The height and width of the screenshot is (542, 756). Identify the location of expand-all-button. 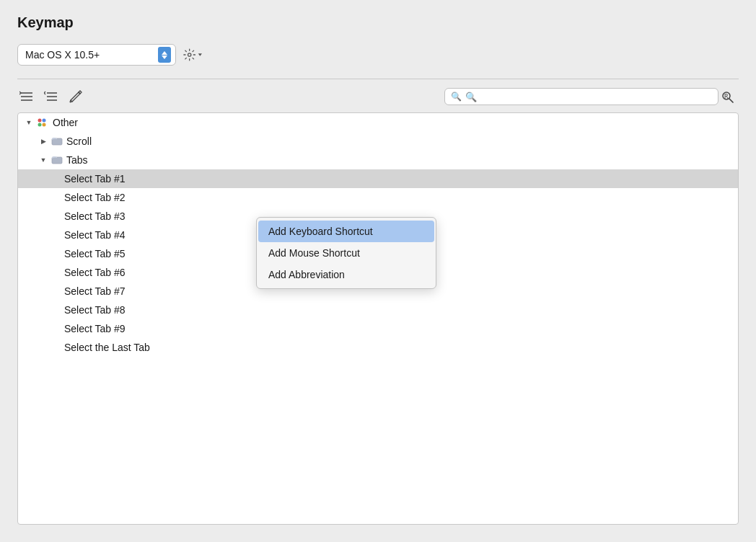
(27, 97).